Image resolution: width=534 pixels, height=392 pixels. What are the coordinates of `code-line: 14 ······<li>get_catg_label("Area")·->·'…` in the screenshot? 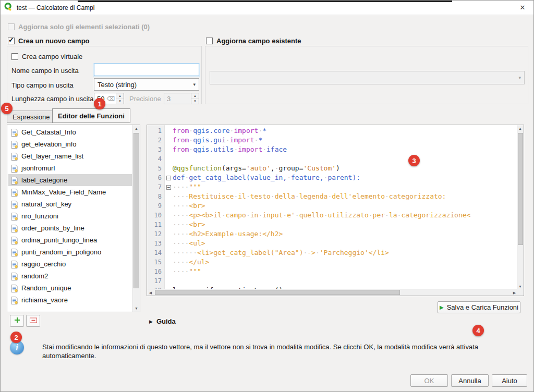 It's located at (332, 253).